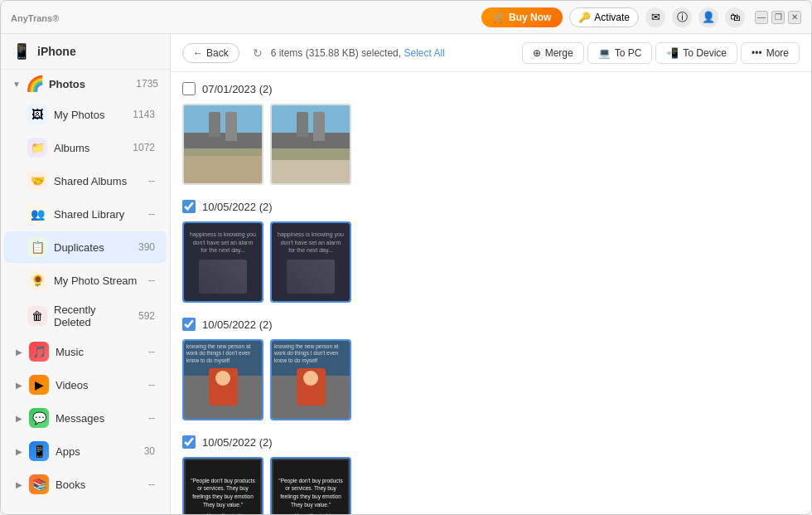  What do you see at coordinates (85, 84) in the screenshot?
I see `photos-group-header: ▼ 🌈 Photos 1735` at bounding box center [85, 84].